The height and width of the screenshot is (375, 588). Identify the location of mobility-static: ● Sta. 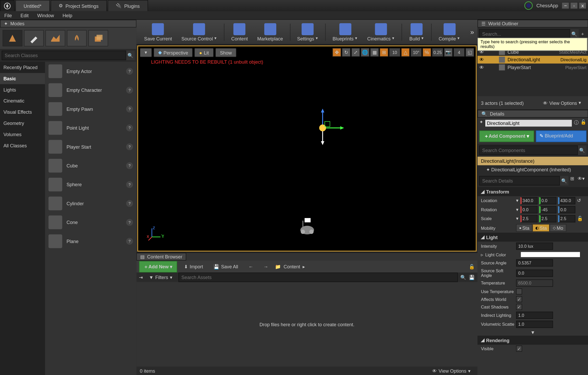
(524, 228).